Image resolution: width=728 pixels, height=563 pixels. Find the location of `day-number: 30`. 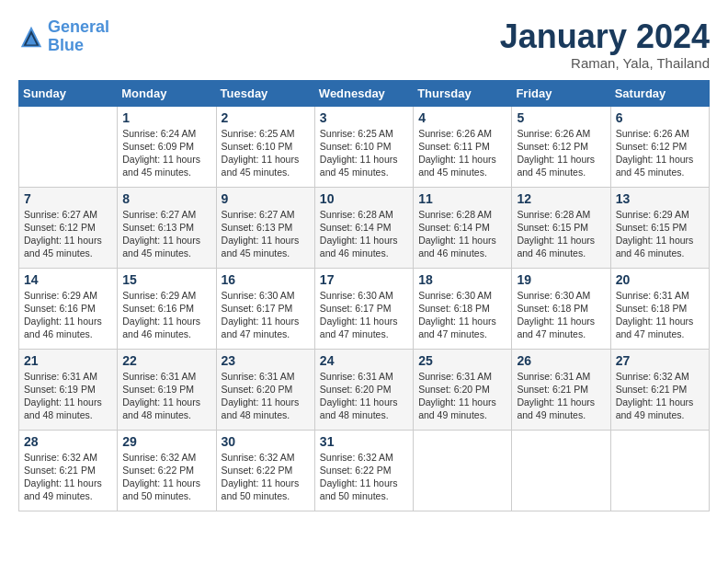

day-number: 30 is located at coordinates (266, 442).